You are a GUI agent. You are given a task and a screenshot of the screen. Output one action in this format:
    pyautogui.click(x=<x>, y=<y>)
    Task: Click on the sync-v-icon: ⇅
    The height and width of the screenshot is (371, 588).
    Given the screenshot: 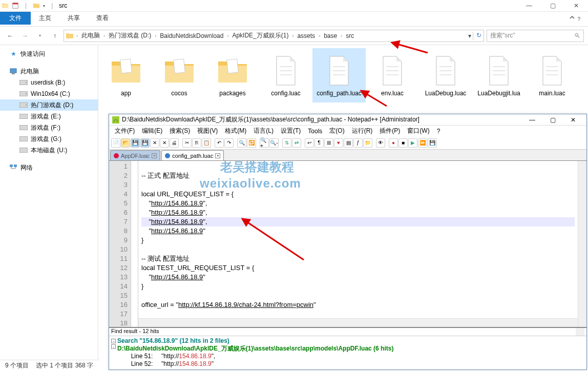 What is the action you would take?
    pyautogui.click(x=287, y=143)
    